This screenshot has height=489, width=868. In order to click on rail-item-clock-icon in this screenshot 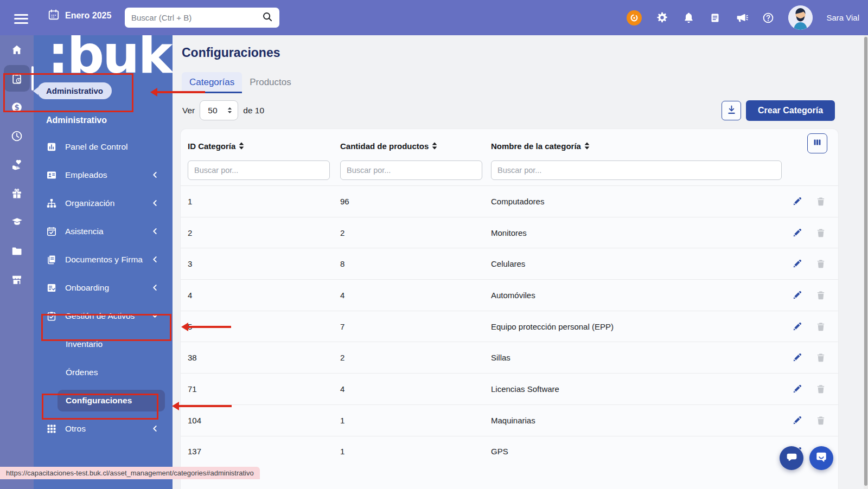, I will do `click(17, 136)`.